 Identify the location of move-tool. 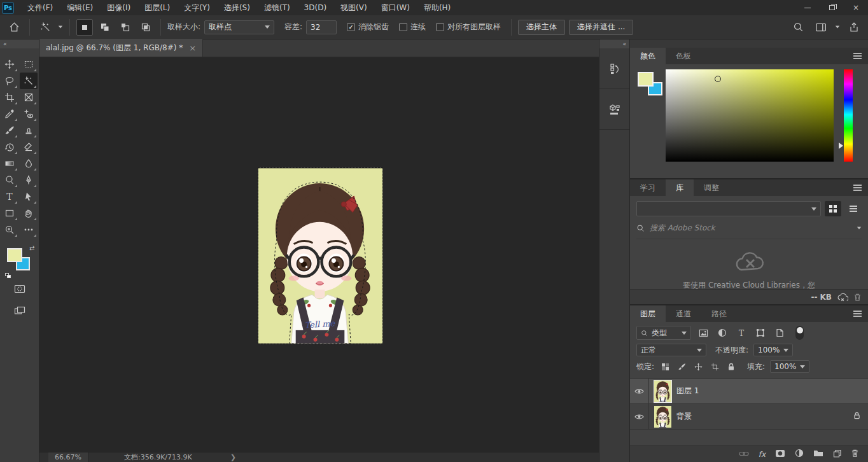
(10, 64).